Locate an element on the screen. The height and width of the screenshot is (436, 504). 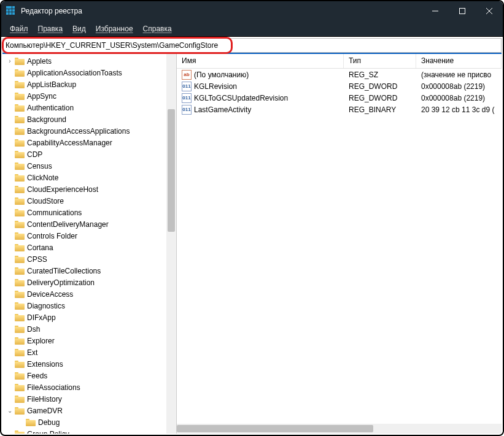
menu-file: Файл is located at coordinates (19, 29).